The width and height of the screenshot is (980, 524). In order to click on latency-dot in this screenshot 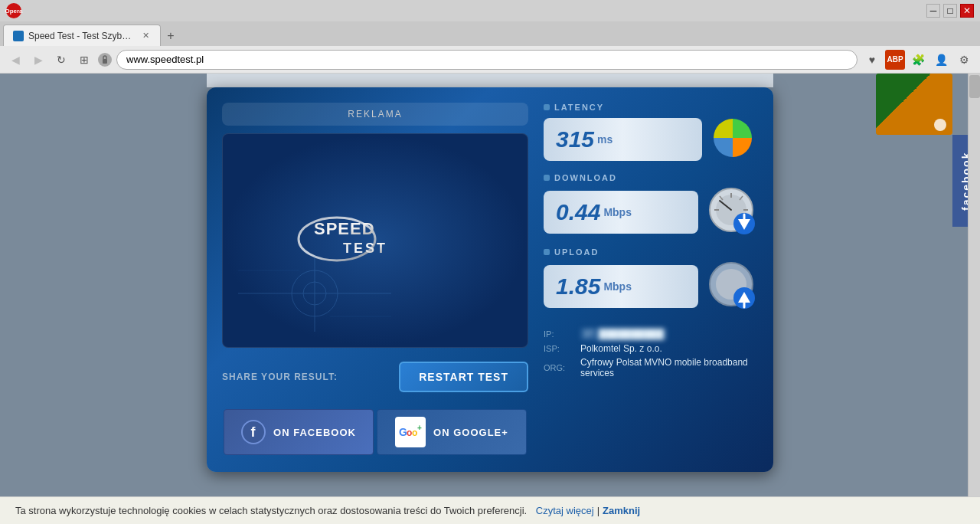, I will do `click(547, 107)`.